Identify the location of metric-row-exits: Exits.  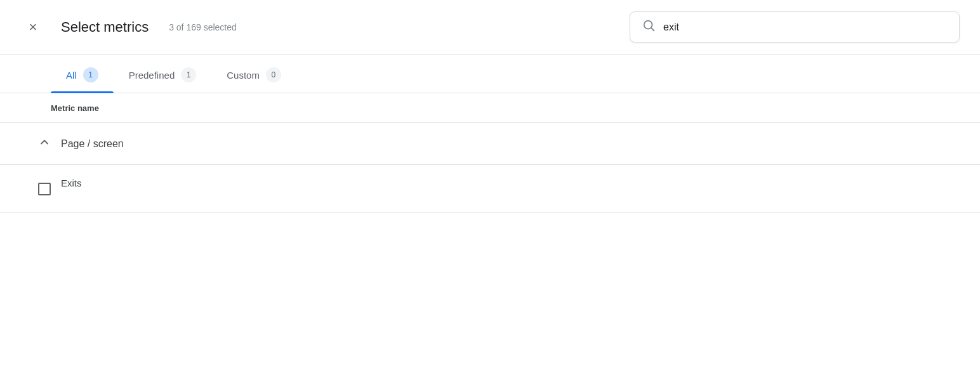
(490, 189).